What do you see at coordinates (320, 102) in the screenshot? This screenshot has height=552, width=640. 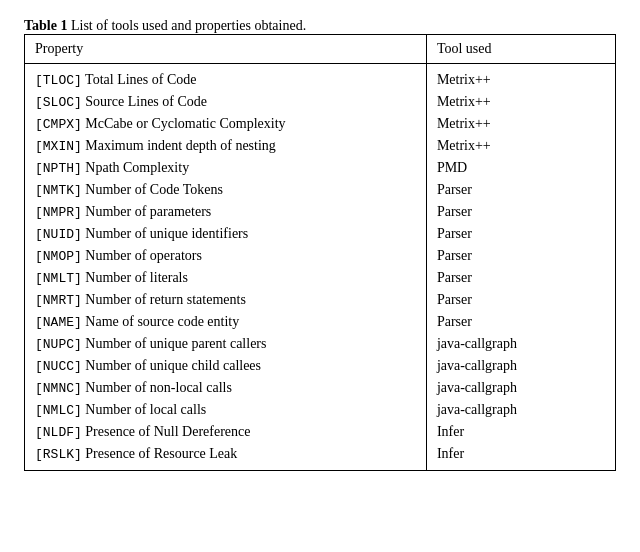 I see `table-row: [SLOC] Source Lines of CodeMetrix++` at bounding box center [320, 102].